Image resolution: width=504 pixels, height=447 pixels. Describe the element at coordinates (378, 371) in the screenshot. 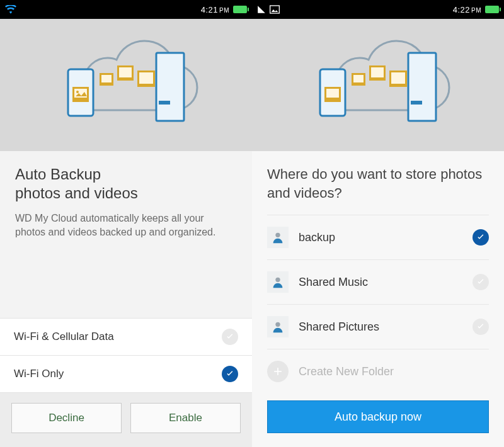

I see `create-new-folder: Create New Folder` at that location.